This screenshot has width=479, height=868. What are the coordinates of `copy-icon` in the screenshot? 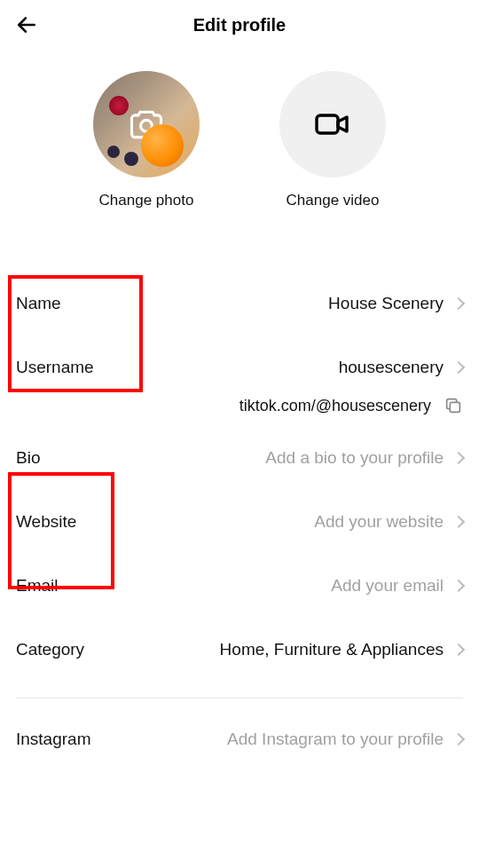 It's located at (453, 406).